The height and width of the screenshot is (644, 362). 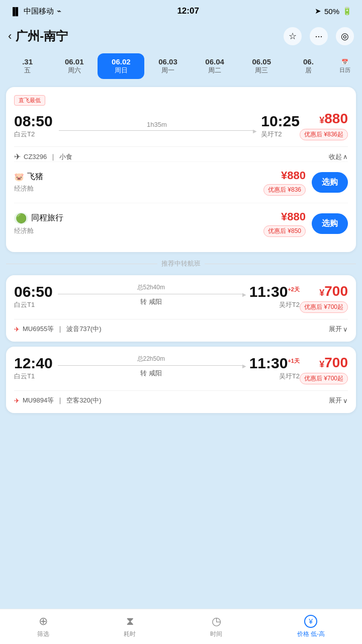 What do you see at coordinates (181, 298) in the screenshot?
I see `transfer-flight-1-row: 06:50 白云T1 总52h40m ▶ 转 咸阳 11:30+2天 吴圩T2 …` at bounding box center [181, 298].